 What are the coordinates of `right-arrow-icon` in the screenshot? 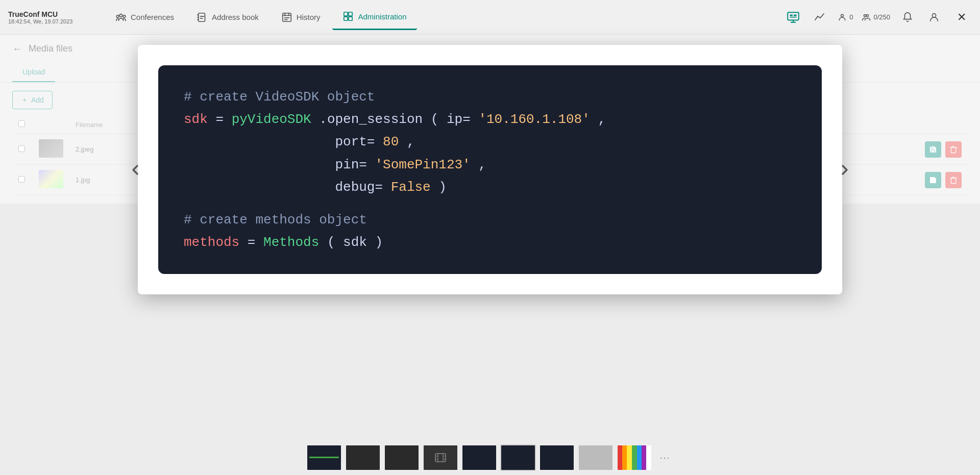 It's located at (845, 170).